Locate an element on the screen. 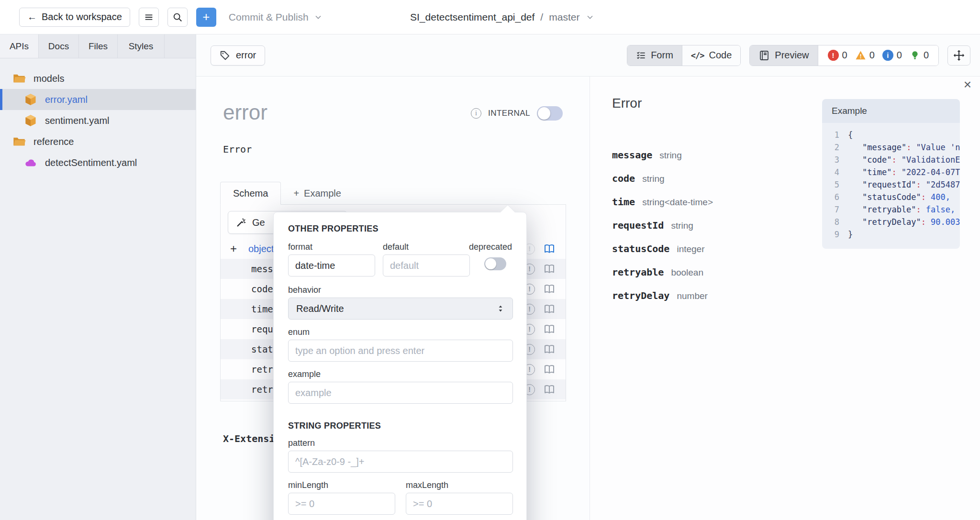 The width and height of the screenshot is (980, 520). info-icon: i is located at coordinates (476, 113).